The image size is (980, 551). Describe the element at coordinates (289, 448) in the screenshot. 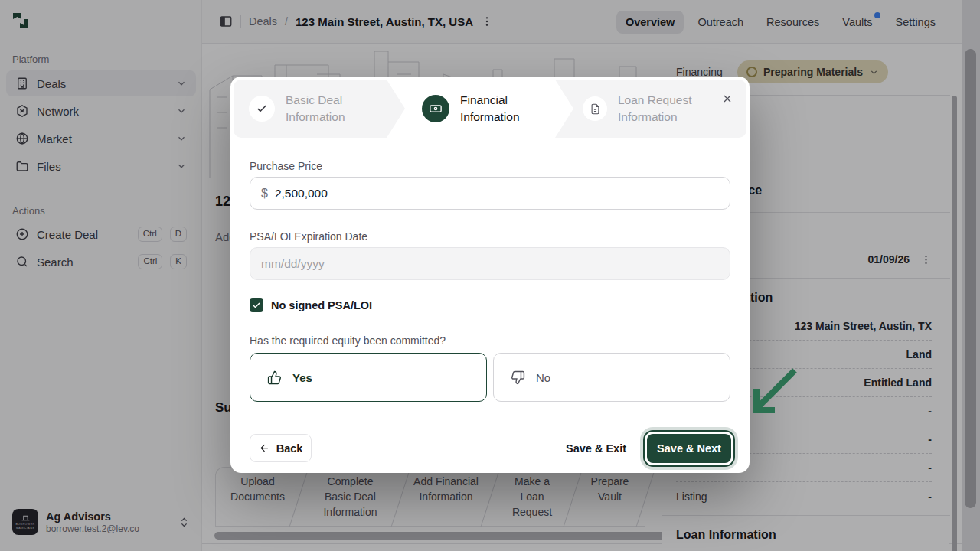

I see `back-label: Back` at that location.